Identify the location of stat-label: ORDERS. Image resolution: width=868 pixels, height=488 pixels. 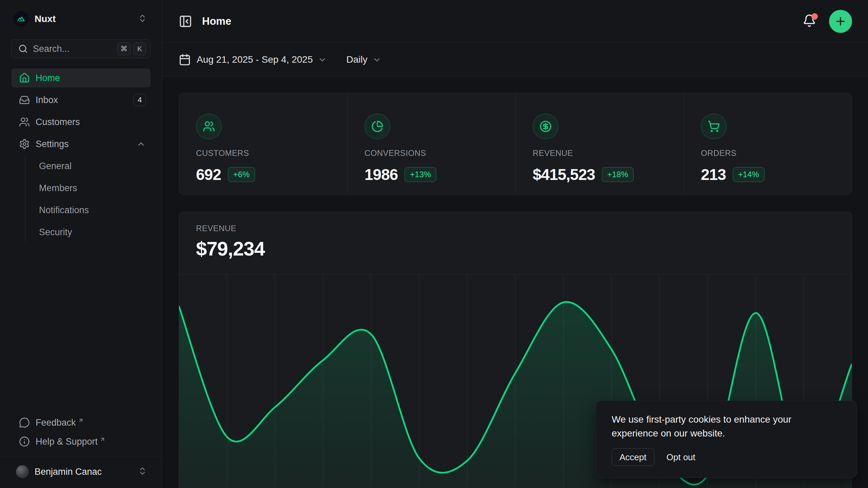
(771, 153).